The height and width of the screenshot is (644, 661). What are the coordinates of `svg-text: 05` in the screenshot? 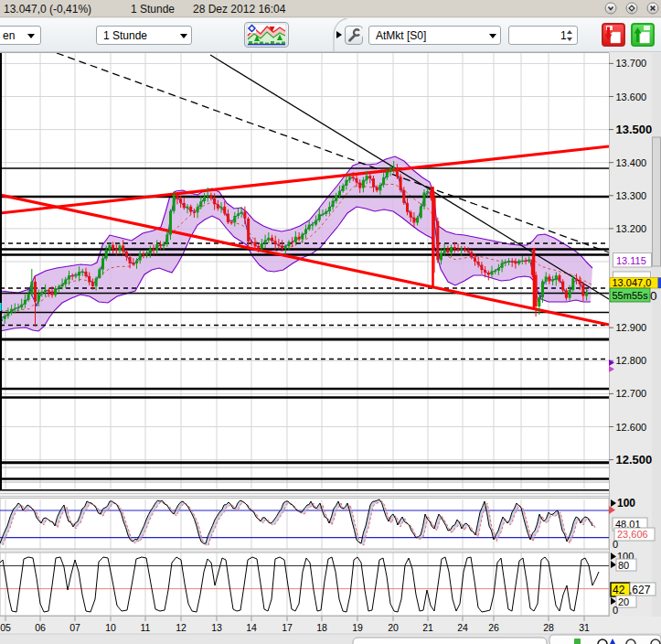 It's located at (5, 628).